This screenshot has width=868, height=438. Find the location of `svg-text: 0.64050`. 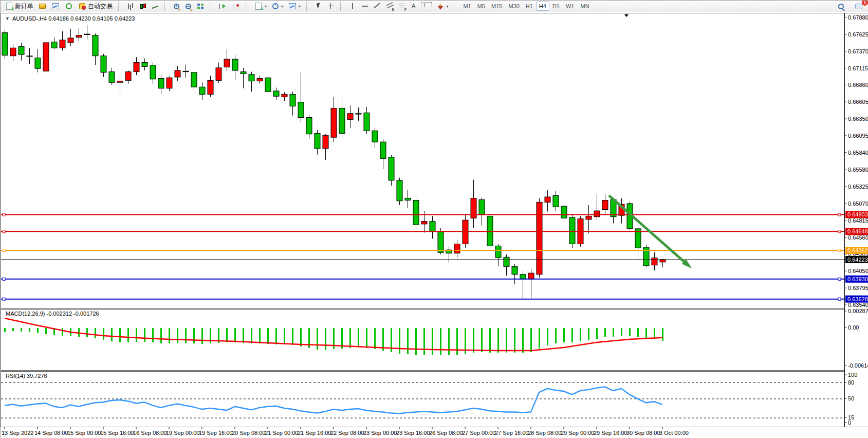

svg-text: 0.64050 is located at coordinates (858, 271).